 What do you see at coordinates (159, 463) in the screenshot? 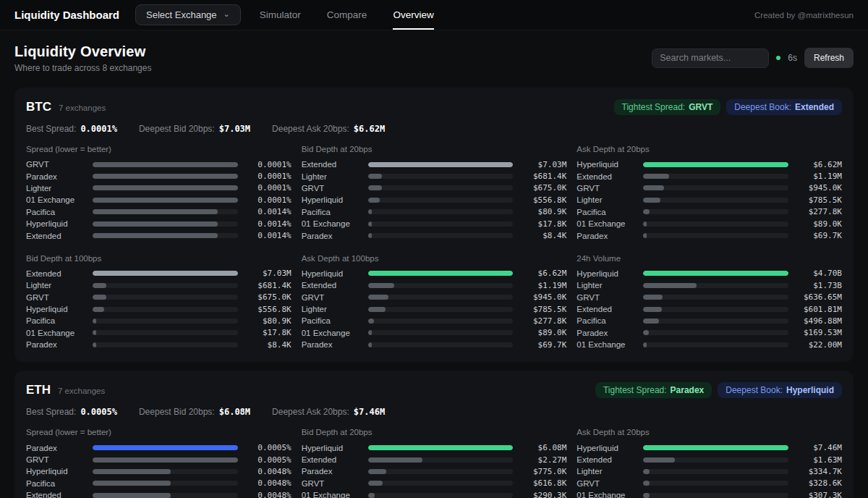
I see `chart-spread-lower-better: Spread (lower = better)Paradex0.0005%GRV…` at bounding box center [159, 463].